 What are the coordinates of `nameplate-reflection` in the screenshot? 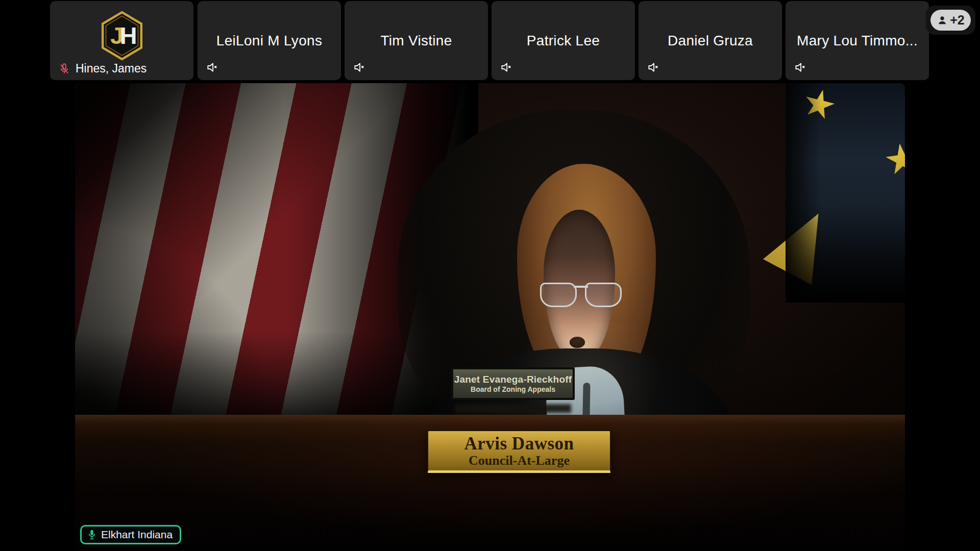 It's located at (513, 408).